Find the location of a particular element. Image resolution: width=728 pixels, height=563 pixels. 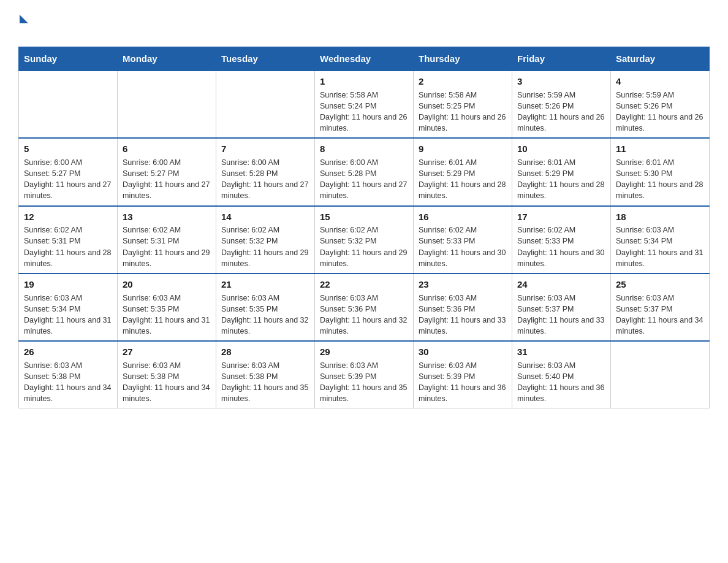

calendar-cell: 16Sunrise: 6:02 AM Sunset: 5:33 PM Dayli… is located at coordinates (463, 240).